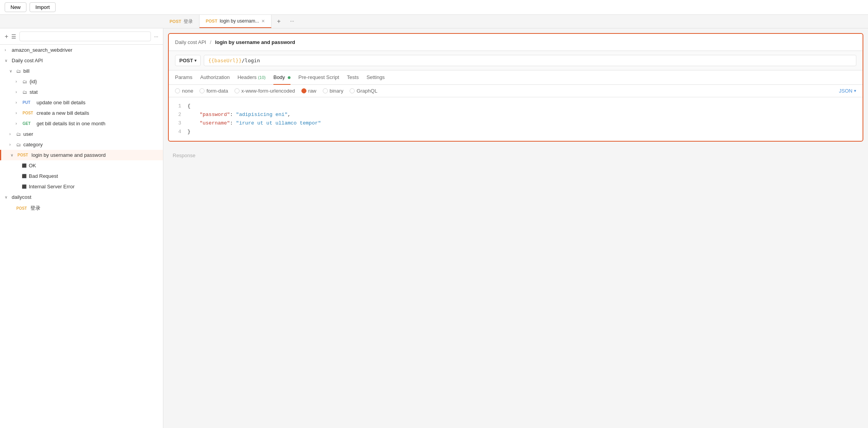  I want to click on json-select: JSON, so click(845, 91).